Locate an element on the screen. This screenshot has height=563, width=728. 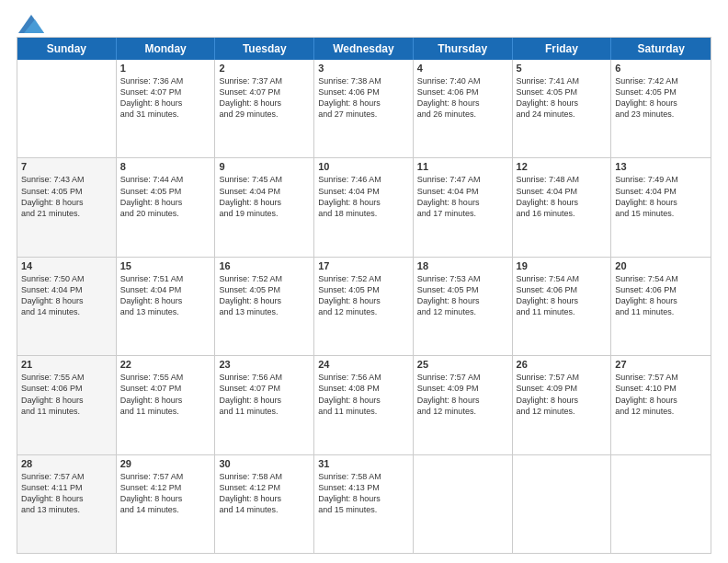
day-info: Sunrise: 7:56 AMSunset: 4:08 PMDaylight:… is located at coordinates (364, 394).